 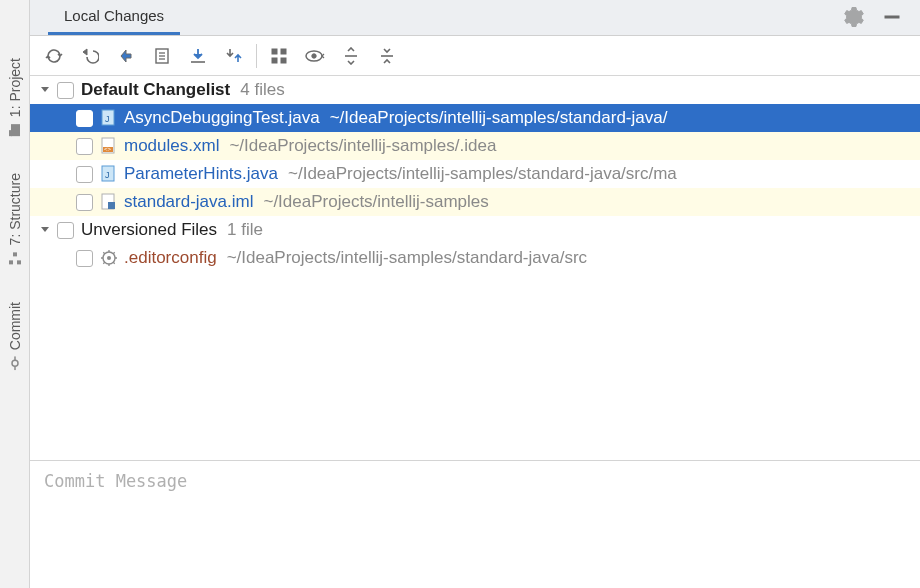 What do you see at coordinates (387, 56) in the screenshot?
I see `collapse-all-button` at bounding box center [387, 56].